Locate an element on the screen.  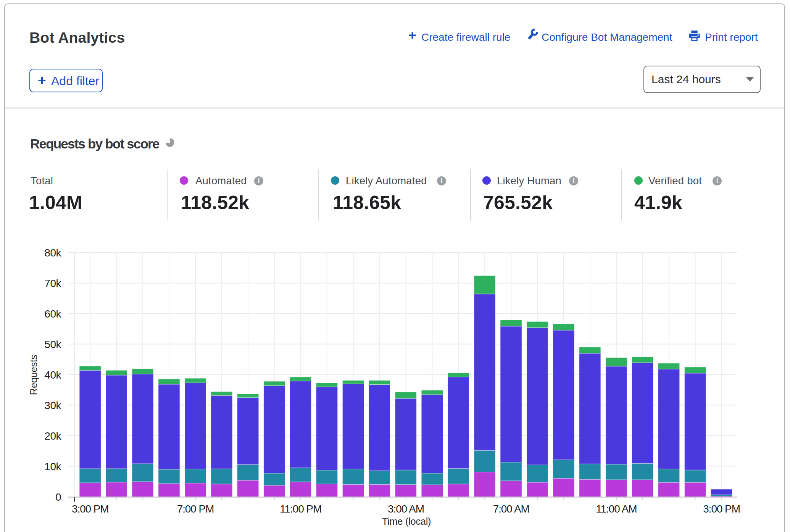
svg-text: 0 is located at coordinates (58, 497).